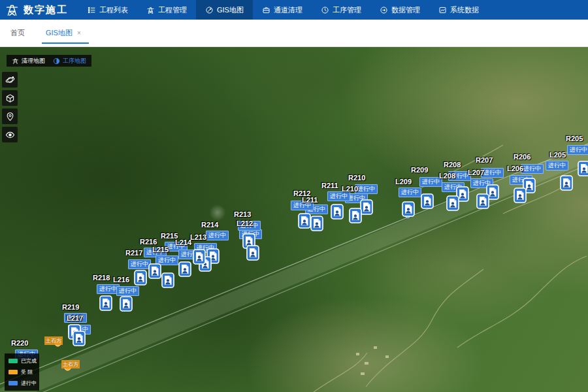  Describe the element at coordinates (108, 10) in the screenshot. I see `nav-item-project-list: 工程列表` at that location.